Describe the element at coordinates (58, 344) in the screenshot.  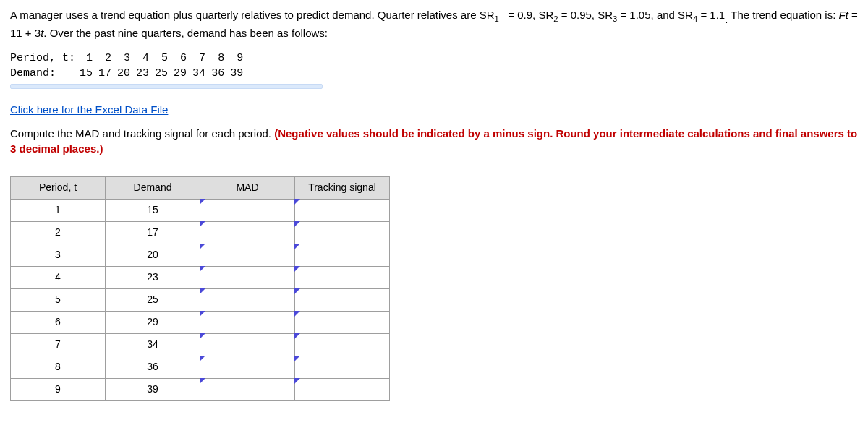
I see `cell-period: 7` at that location.